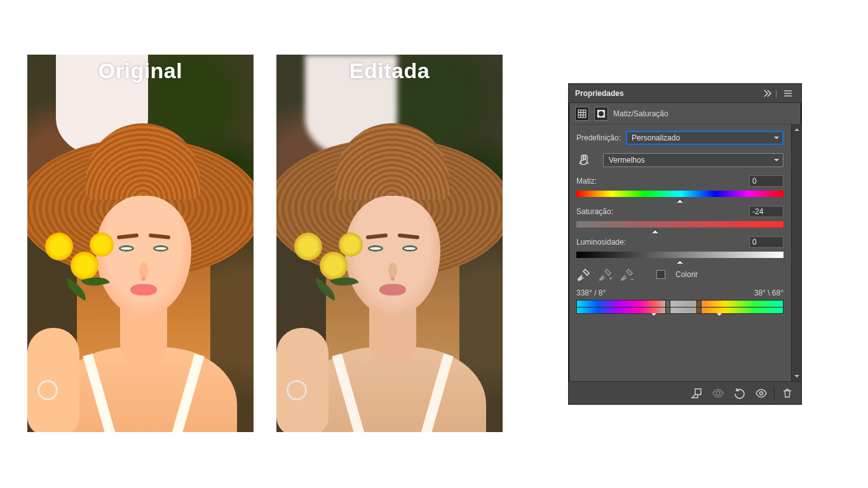 This screenshot has height=488, width=868. What do you see at coordinates (584, 274) in the screenshot?
I see `eyedropper-icon` at bounding box center [584, 274].